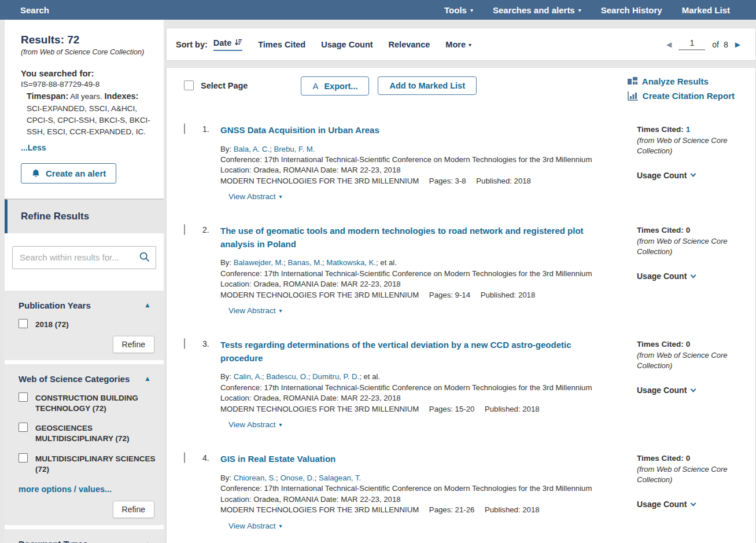 This screenshot has height=543, width=756. What do you see at coordinates (738, 45) in the screenshot?
I see `next-page-icon: ▶` at bounding box center [738, 45].